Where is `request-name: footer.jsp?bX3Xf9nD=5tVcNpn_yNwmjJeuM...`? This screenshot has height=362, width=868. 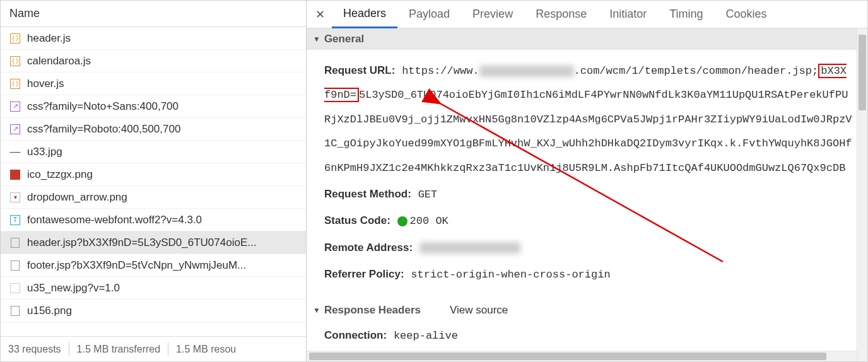 request-name: footer.jsp?bX3Xf9nD=5tVcNpn_yNwmjJeuM... is located at coordinates (136, 266).